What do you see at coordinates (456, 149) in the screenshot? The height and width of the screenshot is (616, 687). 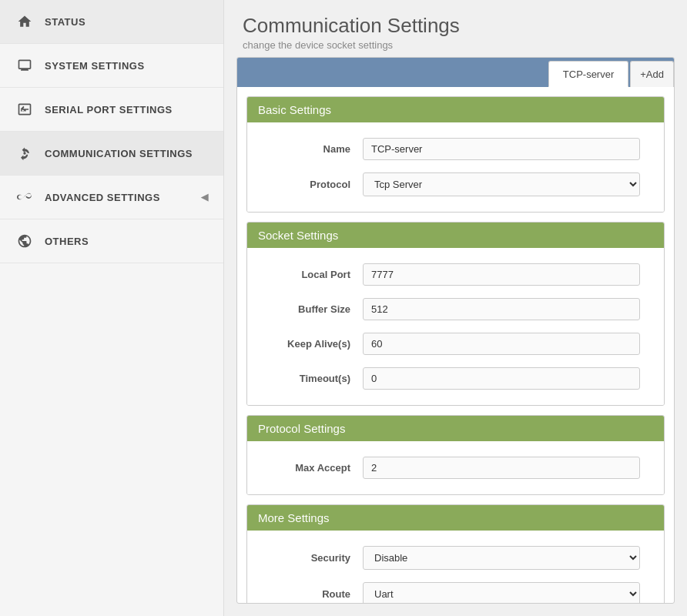 I see `name-row: Name` at bounding box center [456, 149].